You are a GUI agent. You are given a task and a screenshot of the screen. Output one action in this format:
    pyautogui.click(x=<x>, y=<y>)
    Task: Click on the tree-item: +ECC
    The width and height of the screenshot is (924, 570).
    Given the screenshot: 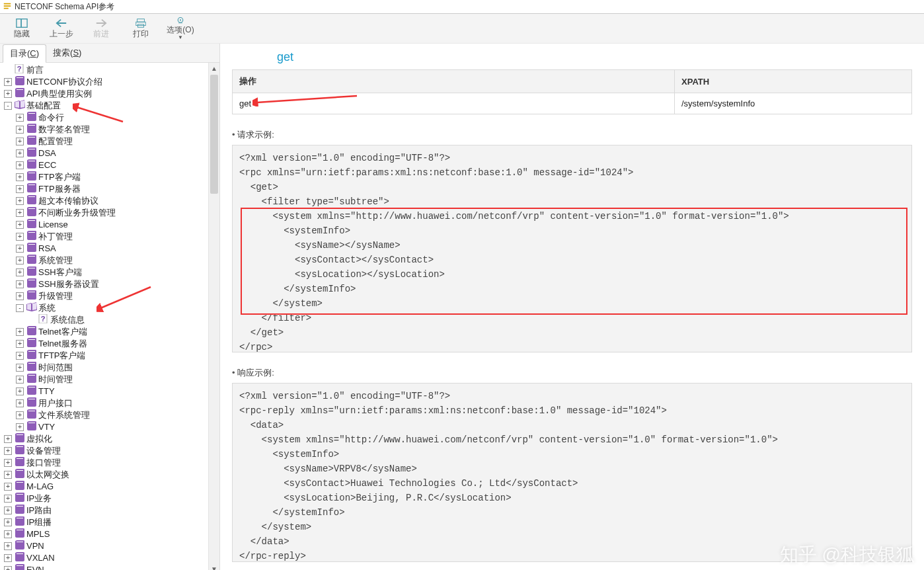 What is the action you would take?
    pyautogui.click(x=106, y=165)
    